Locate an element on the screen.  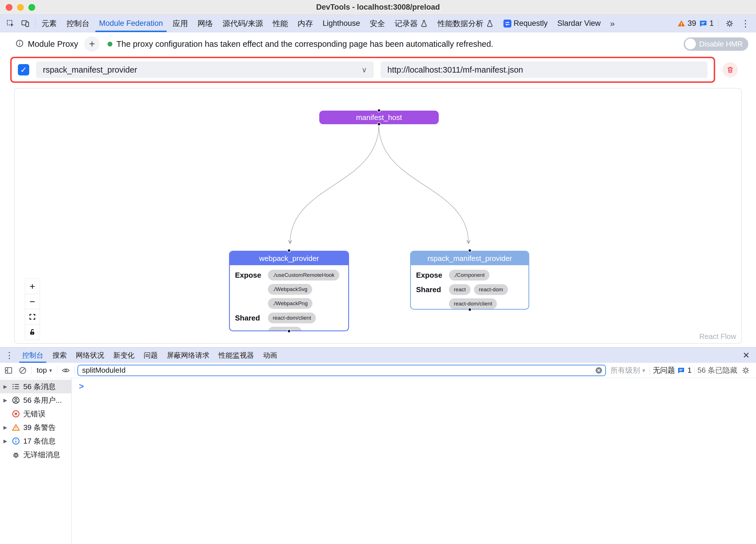
console-tab-search: 搜索 is located at coordinates (60, 355).